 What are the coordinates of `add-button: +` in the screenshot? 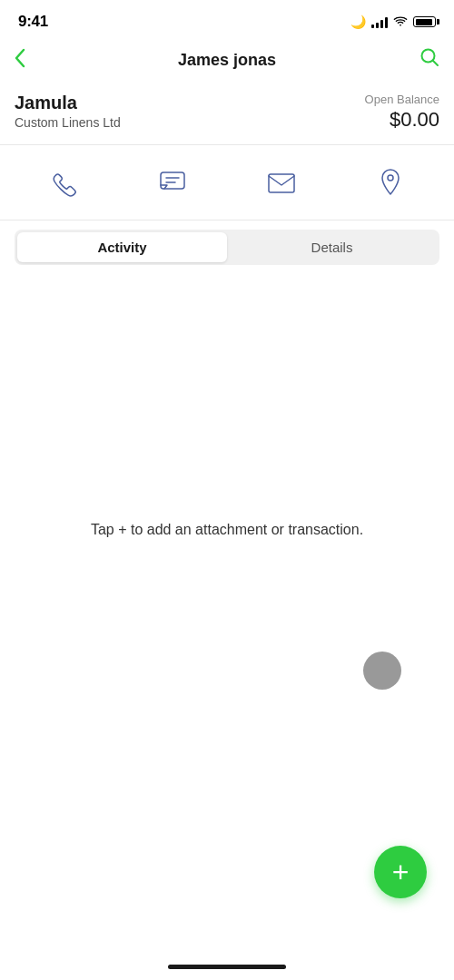 It's located at (400, 872).